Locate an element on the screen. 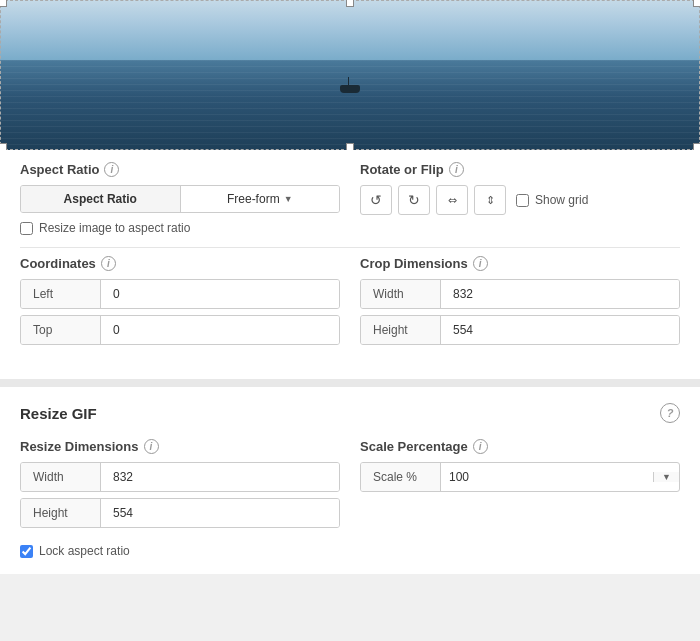 Image resolution: width=700 pixels, height=641 pixels. crop-width-label: Width is located at coordinates (401, 294).